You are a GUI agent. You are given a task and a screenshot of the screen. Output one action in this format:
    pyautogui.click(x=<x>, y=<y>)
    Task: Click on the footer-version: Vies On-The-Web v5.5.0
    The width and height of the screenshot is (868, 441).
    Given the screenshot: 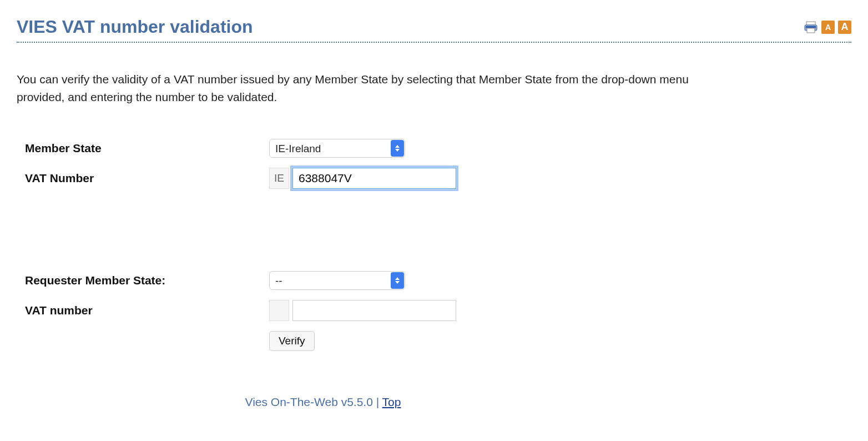 What is the action you would take?
    pyautogui.click(x=309, y=402)
    